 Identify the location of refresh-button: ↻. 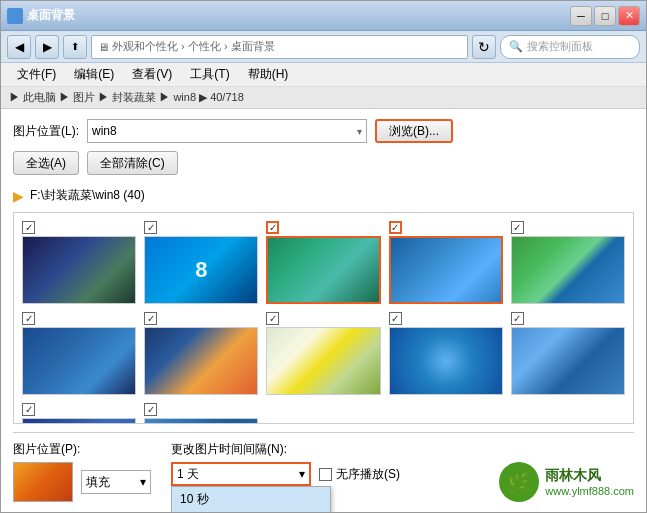
(484, 47).